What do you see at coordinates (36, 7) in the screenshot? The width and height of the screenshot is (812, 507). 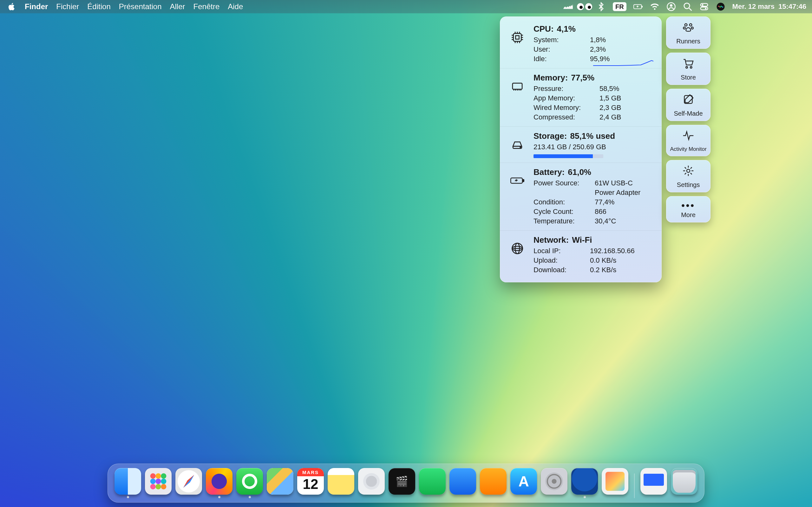 I see `menubar-app-name: Finder` at bounding box center [36, 7].